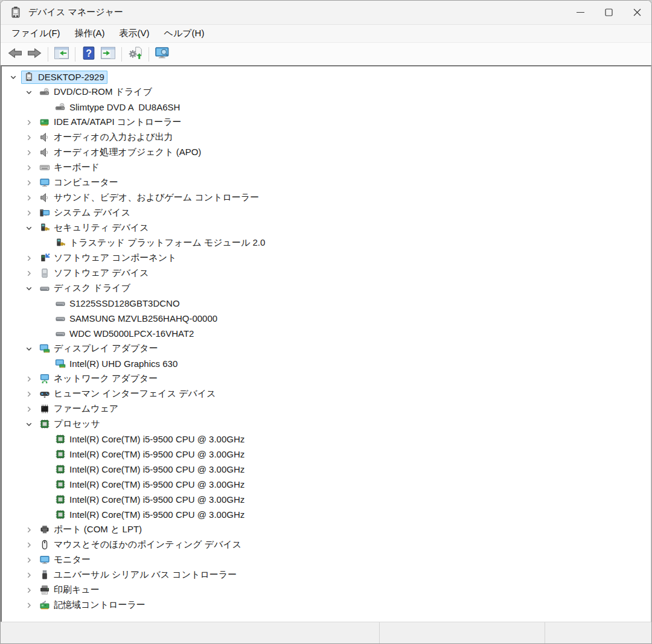  Describe the element at coordinates (326, 138) in the screenshot. I see `tree-item: オーディオの入力および出力` at that location.